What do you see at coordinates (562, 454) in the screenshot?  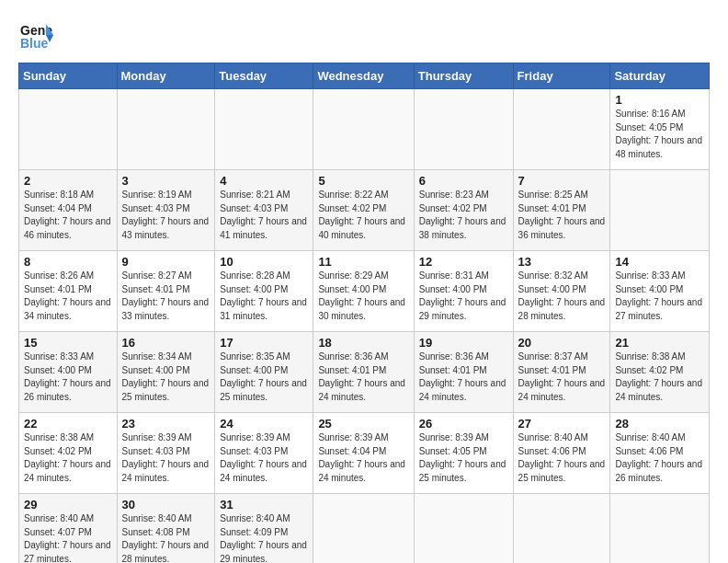 I see `calendar-day-cell: 27Sunrise: 8:40 AMSunset: 4:06 PMDayligh…` at bounding box center [562, 454].